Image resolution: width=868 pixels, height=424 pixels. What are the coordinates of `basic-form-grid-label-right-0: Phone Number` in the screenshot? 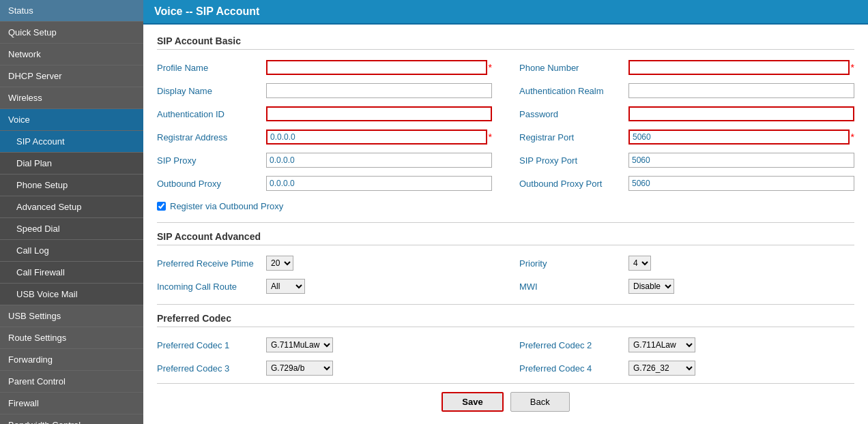 It's located at (574, 68).